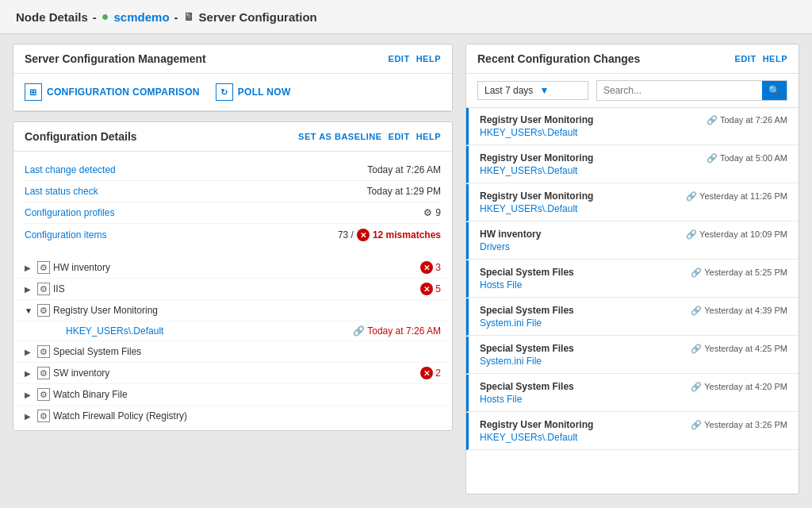  Describe the element at coordinates (428, 137) in the screenshot. I see `config-help-link: HELP` at that location.